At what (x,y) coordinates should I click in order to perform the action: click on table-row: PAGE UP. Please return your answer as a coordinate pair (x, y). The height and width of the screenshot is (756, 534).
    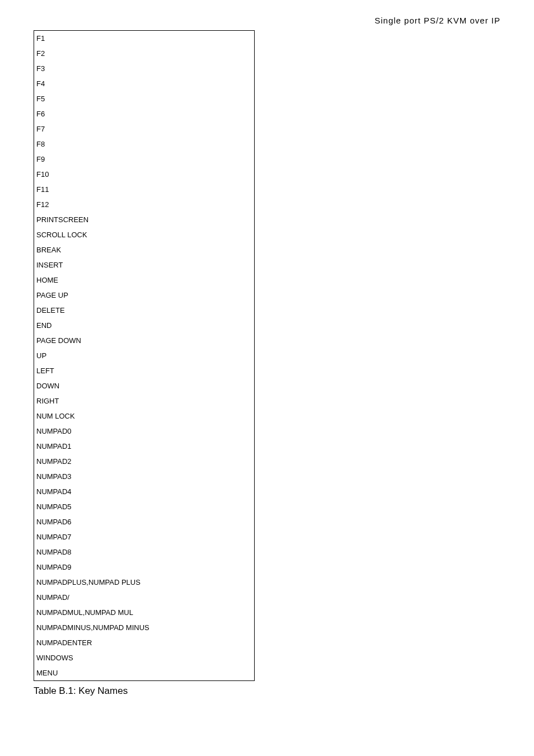
    Looking at the image, I should click on (144, 295).